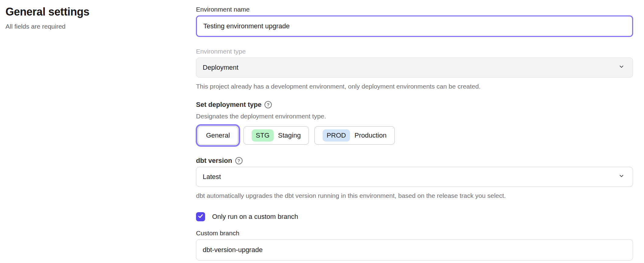 The width and height of the screenshot is (644, 263). Describe the element at coordinates (415, 250) in the screenshot. I see `custom-branch-input` at that location.